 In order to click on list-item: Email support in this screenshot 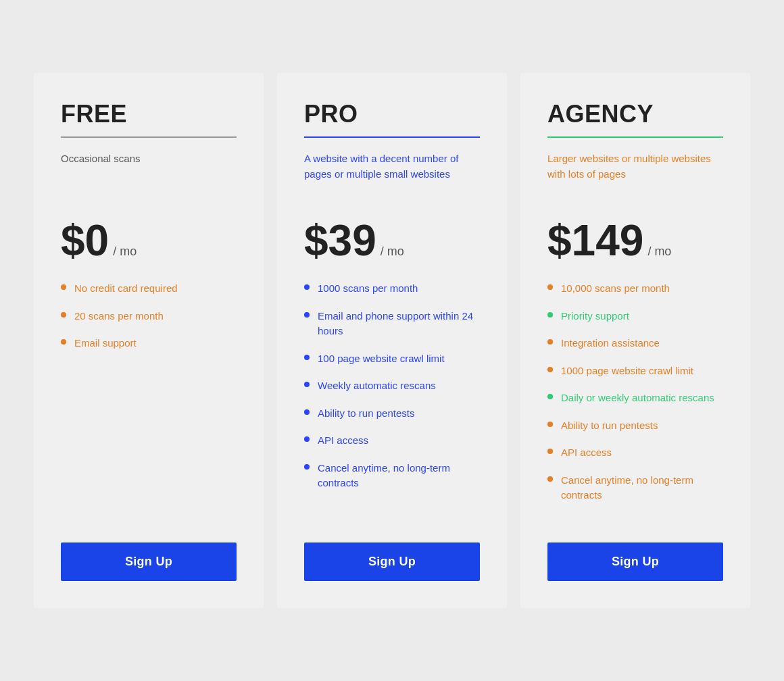, I will do `click(149, 343)`.